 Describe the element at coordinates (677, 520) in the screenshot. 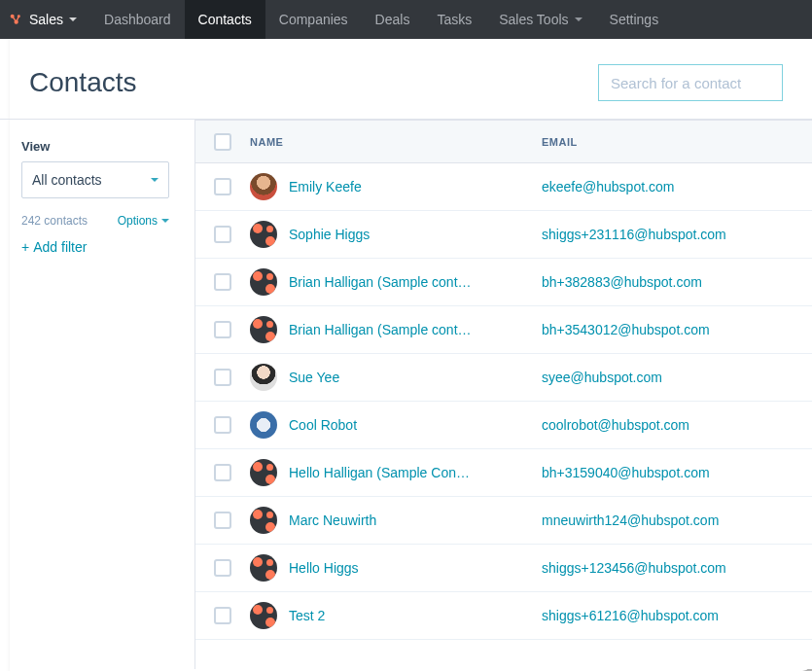

I see `contact-email-link: mneuwirth124@hubspot.com` at that location.